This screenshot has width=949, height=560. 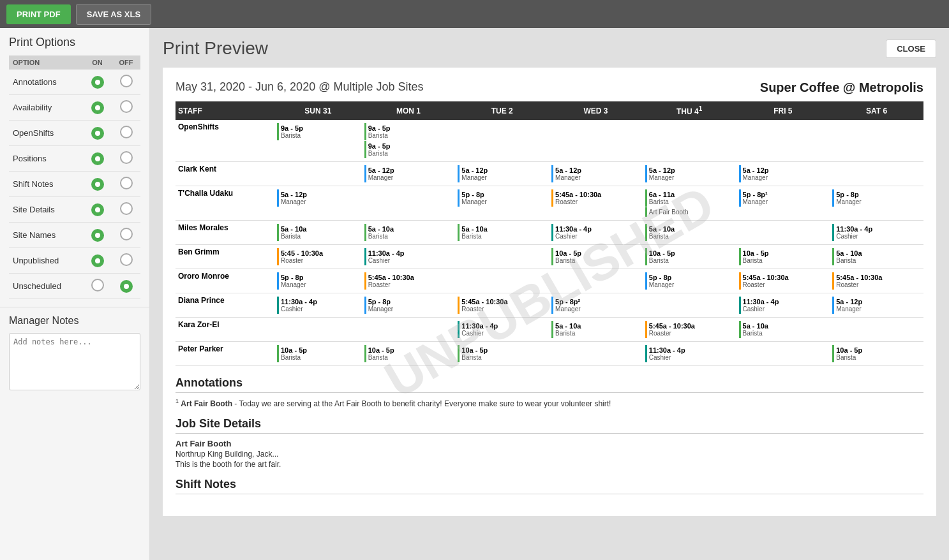 What do you see at coordinates (784, 198) in the screenshot?
I see `shift-block: 5p - 8p¹Manager` at bounding box center [784, 198].